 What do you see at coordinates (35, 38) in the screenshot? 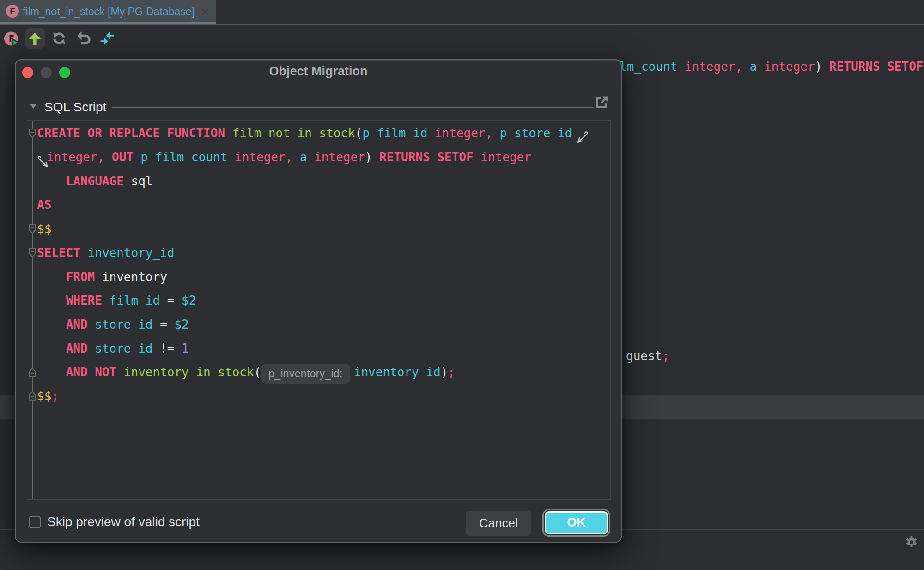
I see `upload-arrow-icon` at bounding box center [35, 38].